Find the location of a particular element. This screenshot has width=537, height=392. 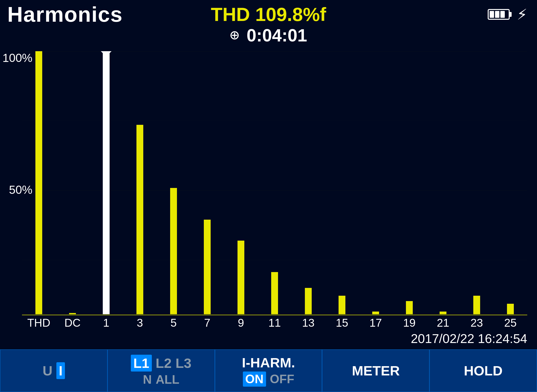

iharm-btn-row2: ON OFF is located at coordinates (268, 379).